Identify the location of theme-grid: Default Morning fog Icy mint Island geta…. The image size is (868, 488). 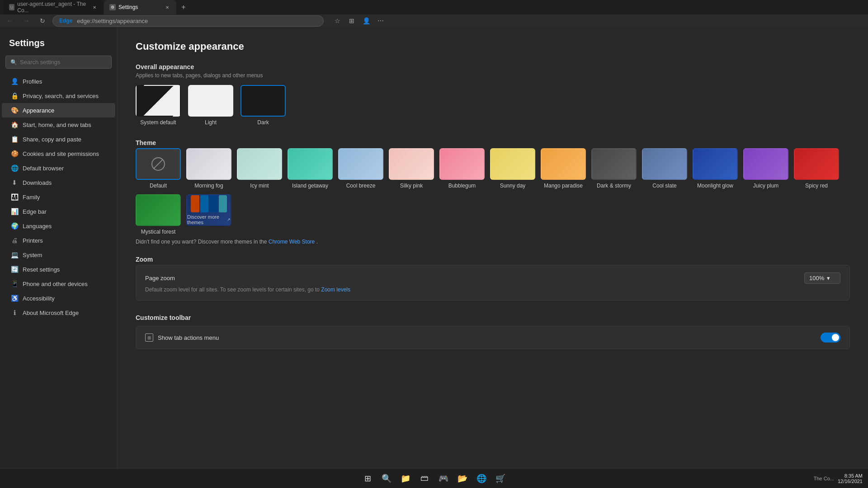
(493, 192).